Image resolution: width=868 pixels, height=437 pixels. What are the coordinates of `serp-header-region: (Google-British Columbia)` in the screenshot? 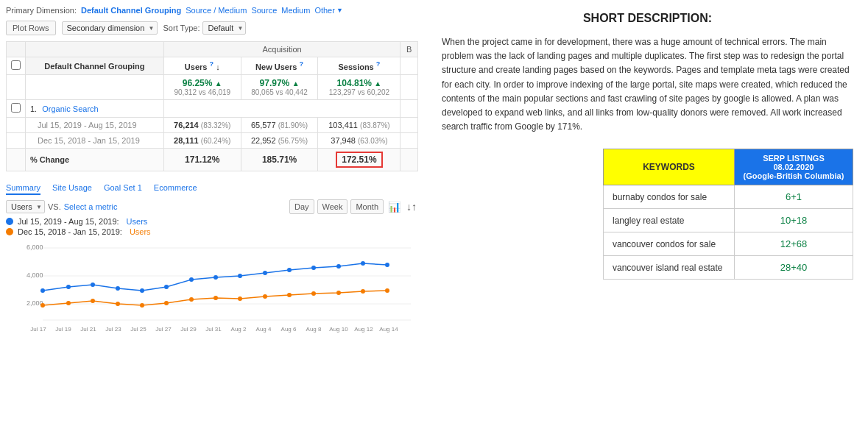 It's located at (794, 176).